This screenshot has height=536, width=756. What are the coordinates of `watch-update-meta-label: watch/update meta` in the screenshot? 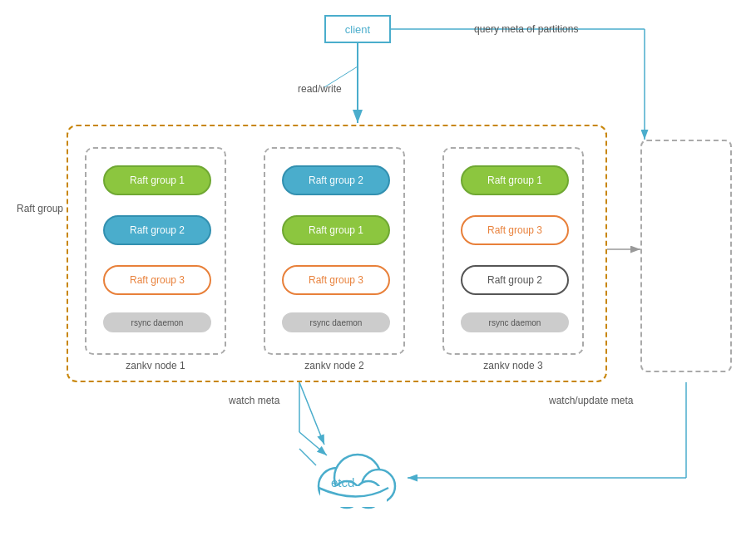 It's located at (590, 401).